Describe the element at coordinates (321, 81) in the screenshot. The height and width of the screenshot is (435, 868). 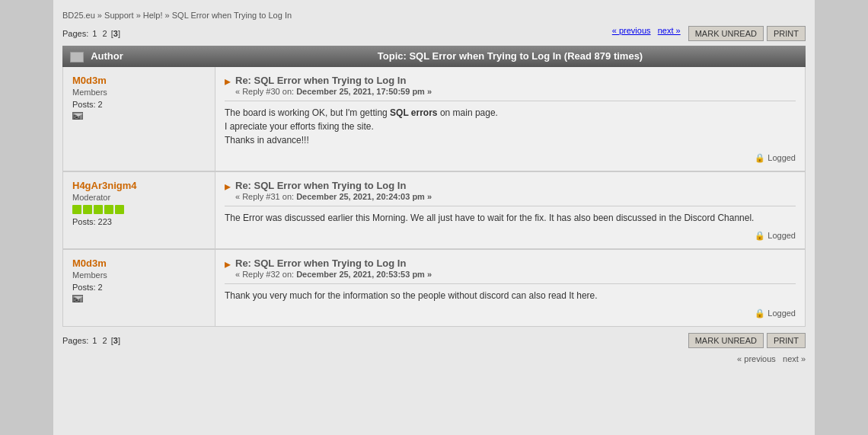
I see `post-title-link-0: Re: SQL Error when Trying to Log In` at that location.